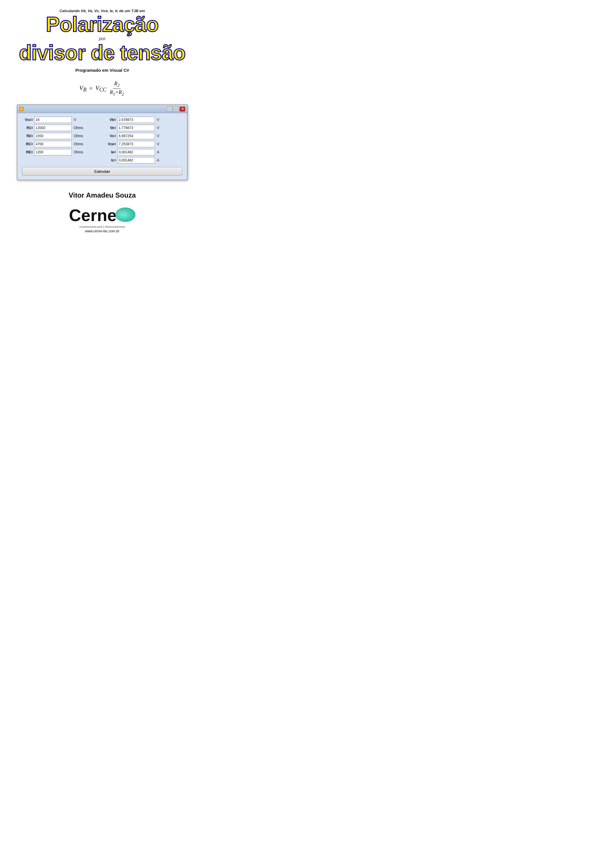 This screenshot has width=612, height=868. Describe the element at coordinates (101, 88) in the screenshot. I see `formula-vcc: VCC` at that location.